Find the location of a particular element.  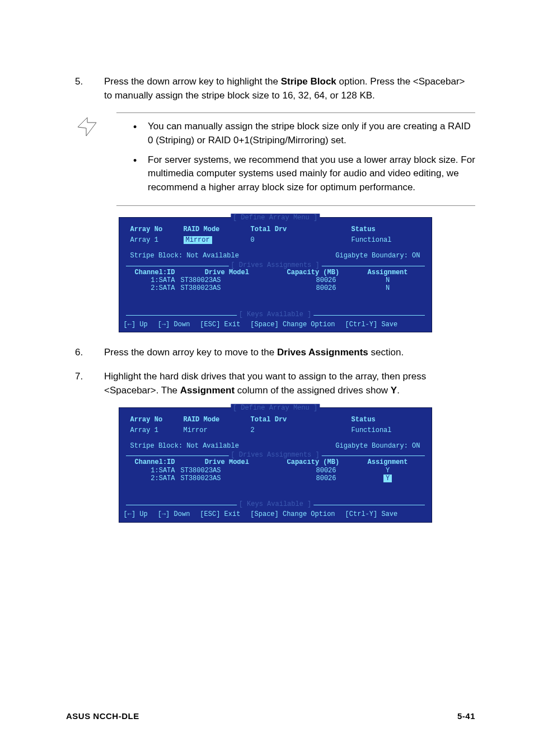

step-7: 7. Highlight the hard disk drives that y… is located at coordinates (275, 384).